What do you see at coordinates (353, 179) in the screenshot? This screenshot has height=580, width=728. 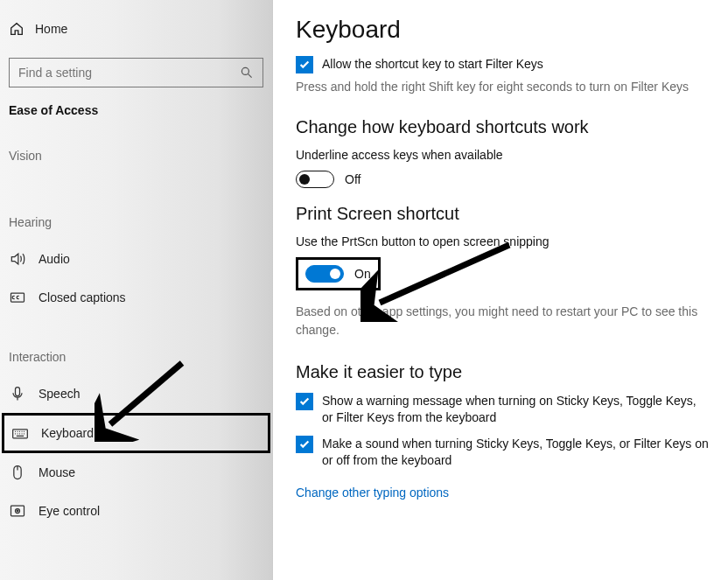 I see `toggle-label: Off` at bounding box center [353, 179].